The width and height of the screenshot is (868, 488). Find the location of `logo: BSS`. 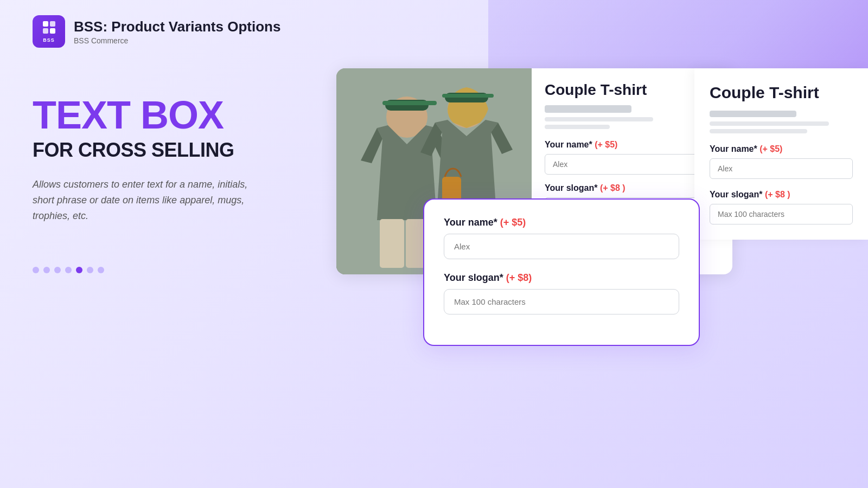

logo: BSS is located at coordinates (49, 31).